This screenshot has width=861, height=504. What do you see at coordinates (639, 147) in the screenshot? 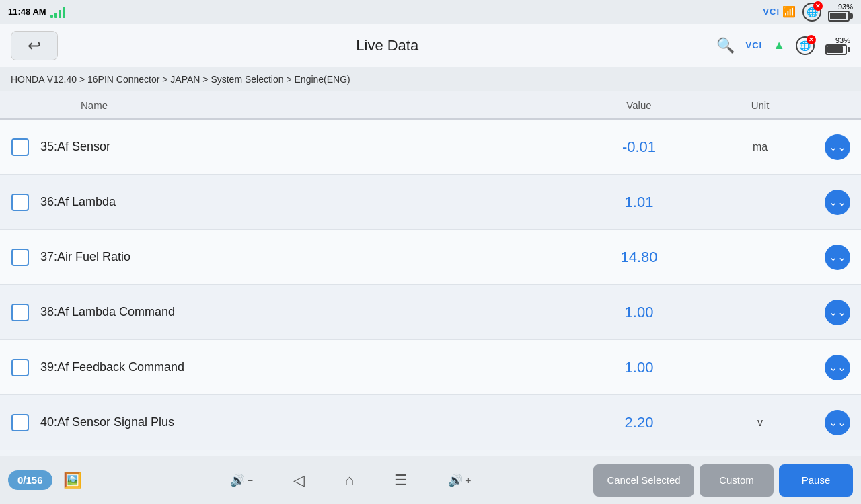
I see `row-value-0: -0.01` at bounding box center [639, 147].